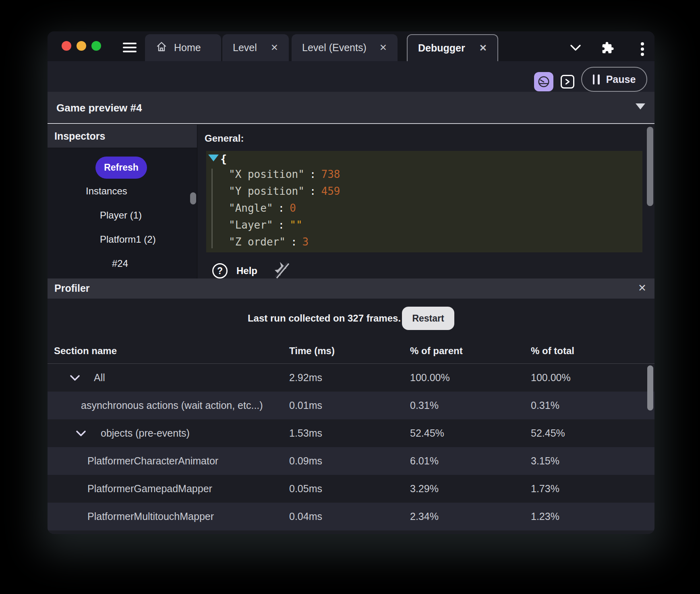 Image resolution: width=700 pixels, height=594 pixels. Describe the element at coordinates (351, 433) in the screenshot. I see `table-row-objects-pre-events: objects (pre-events) 1.53ms 52.45% 52.45…` at that location.